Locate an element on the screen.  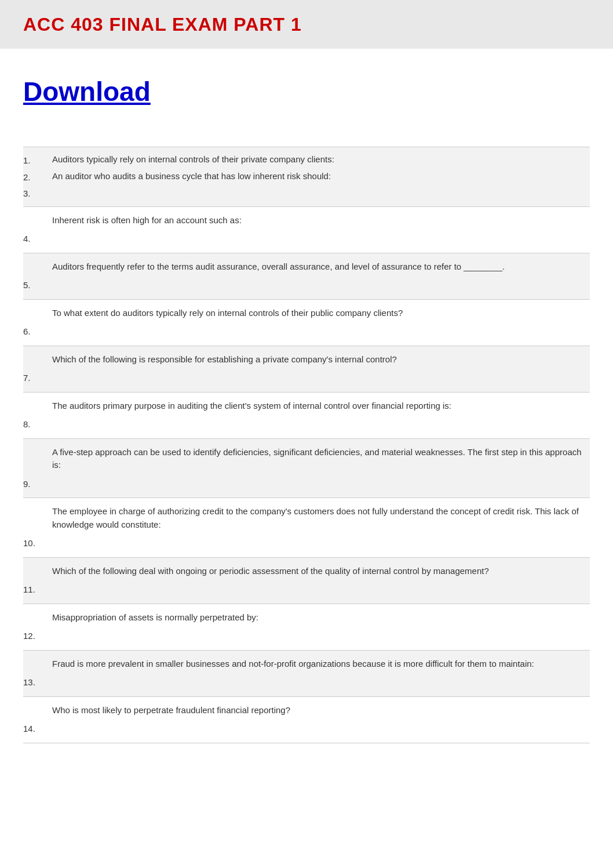
page-title: ACC 403 FINAL EXAM PART 1 is located at coordinates (306, 24).